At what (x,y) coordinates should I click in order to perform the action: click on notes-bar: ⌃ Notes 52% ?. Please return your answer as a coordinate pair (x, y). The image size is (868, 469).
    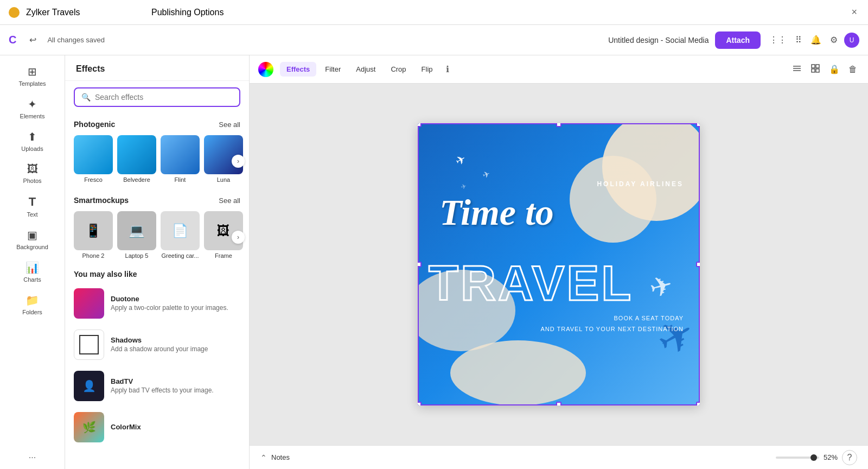
    Looking at the image, I should click on (559, 457).